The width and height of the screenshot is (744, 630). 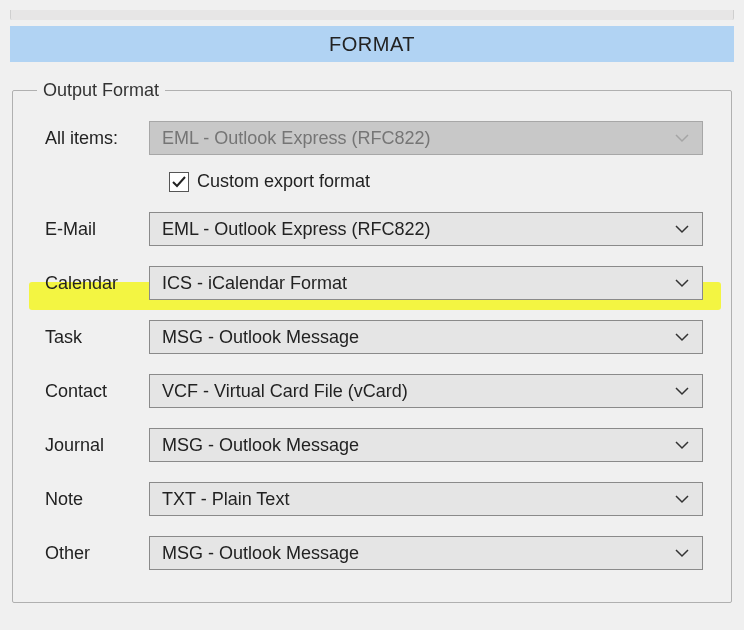 What do you see at coordinates (370, 337) in the screenshot?
I see `row-task: Task MSG - Outlook Message` at bounding box center [370, 337].